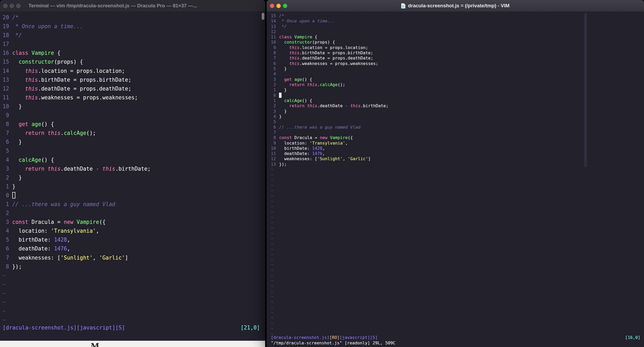 Image resolution: width=644 pixels, height=347 pixels. Describe the element at coordinates (134, 267) in the screenshot. I see `code-line: 8});` at that location.